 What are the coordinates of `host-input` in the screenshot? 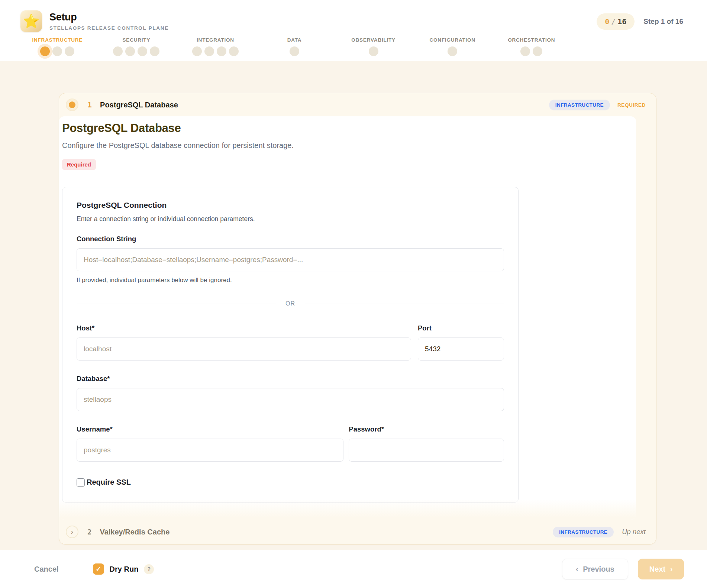 It's located at (244, 349).